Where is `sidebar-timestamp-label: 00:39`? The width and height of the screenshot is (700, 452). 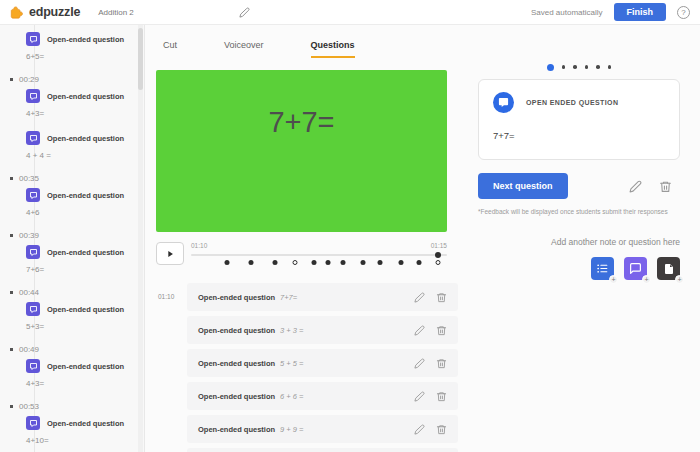 sidebar-timestamp-label: 00:39 is located at coordinates (29, 236).